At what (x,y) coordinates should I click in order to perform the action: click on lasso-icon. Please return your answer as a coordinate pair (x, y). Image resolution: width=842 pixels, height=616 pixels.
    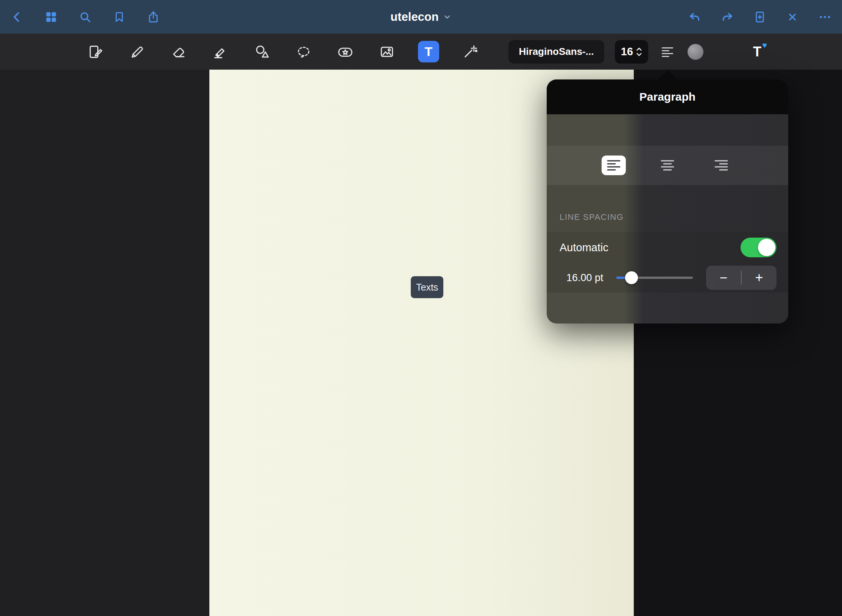
    Looking at the image, I should click on (304, 52).